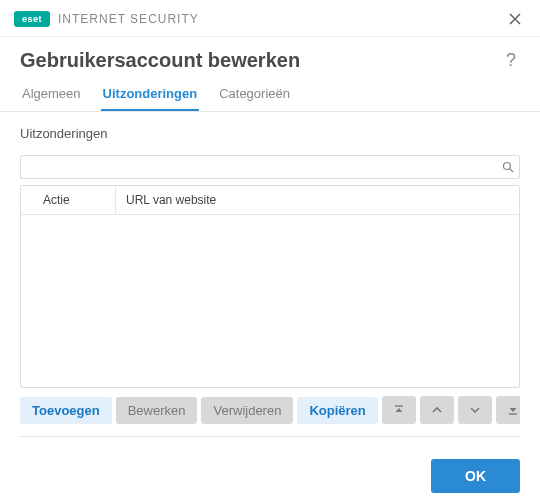 The width and height of the screenshot is (540, 500). Describe the element at coordinates (399, 410) in the screenshot. I see `move-top-button` at that location.